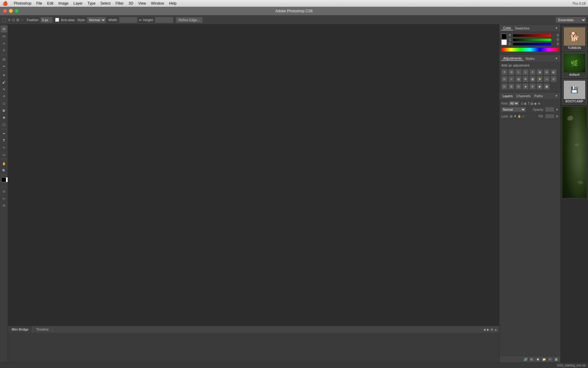  I want to click on menu-help: Help, so click(173, 3).